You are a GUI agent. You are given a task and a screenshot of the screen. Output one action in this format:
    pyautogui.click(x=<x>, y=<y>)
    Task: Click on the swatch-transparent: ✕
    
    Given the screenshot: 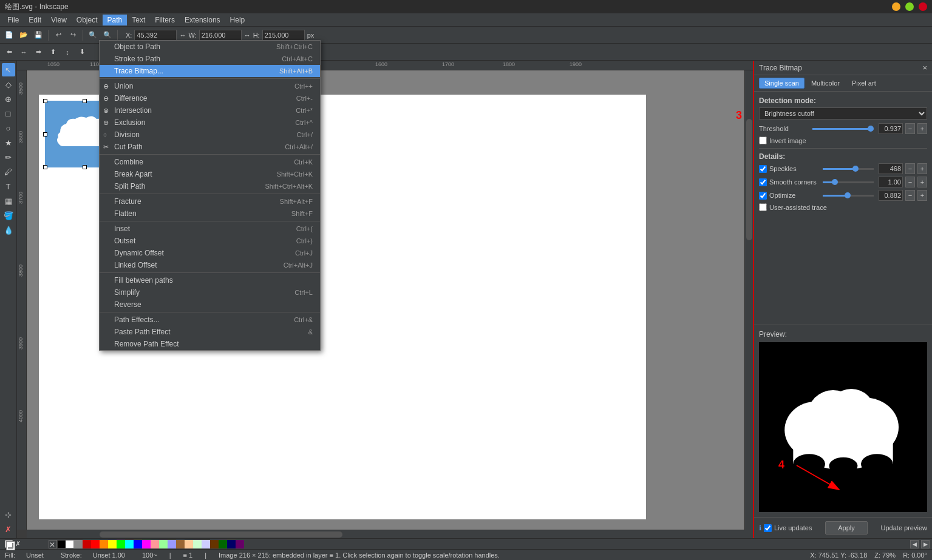 What is the action you would take?
    pyautogui.click(x=53, y=544)
    